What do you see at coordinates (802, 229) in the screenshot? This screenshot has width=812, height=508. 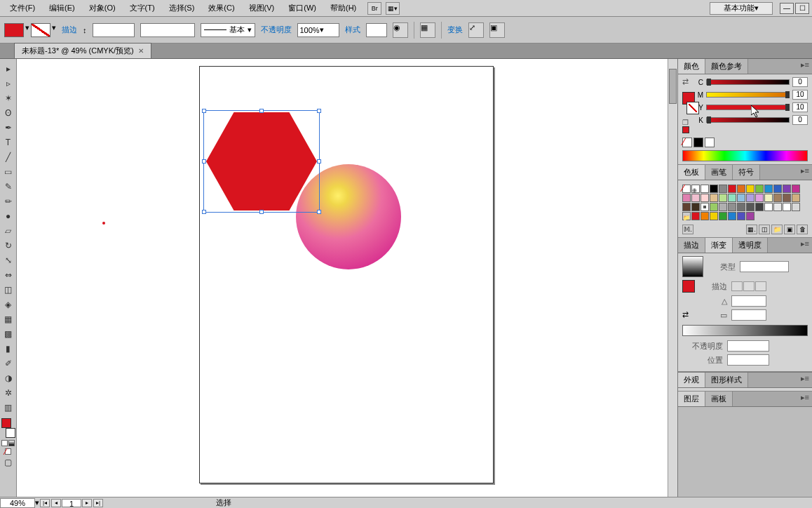 I see `delete-swatch-icon: 🗑` at bounding box center [802, 229].